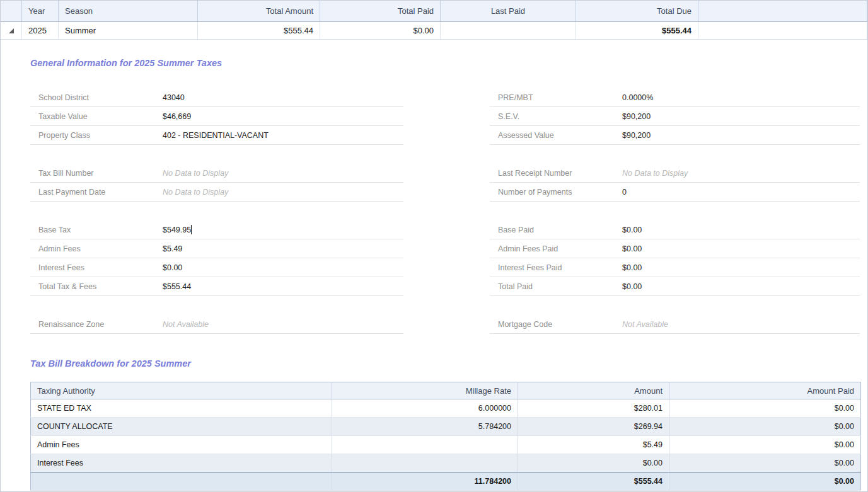 This screenshot has height=492, width=868. I want to click on paid-amounts-group-right: Base Paid $0.00 Admin Fees Paid $0.00 In…, so click(674, 258).